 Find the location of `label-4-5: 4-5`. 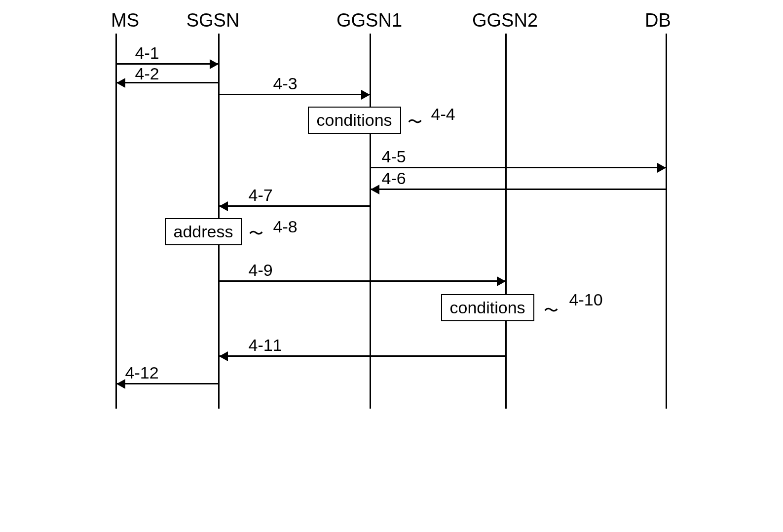

label-4-5: 4-5 is located at coordinates (394, 157).